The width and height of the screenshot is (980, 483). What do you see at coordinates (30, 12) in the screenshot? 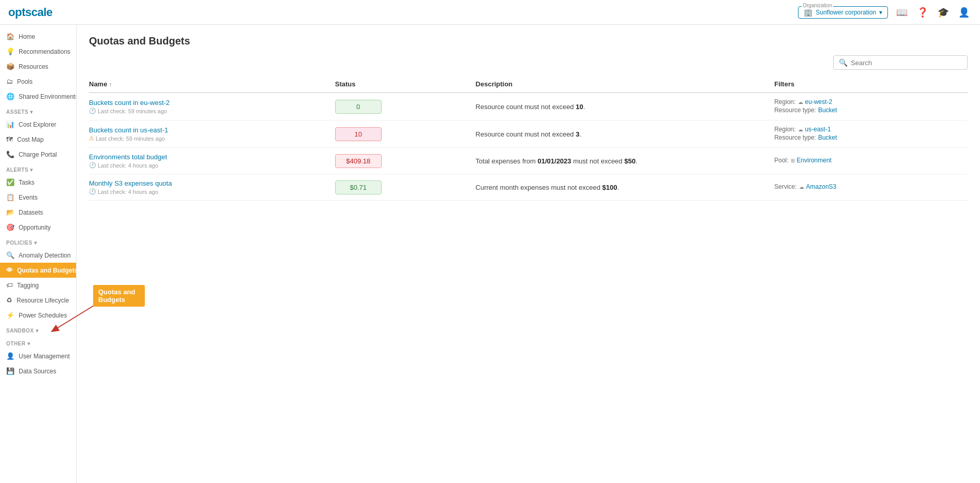
I see `logo-text: optscale` at bounding box center [30, 12].